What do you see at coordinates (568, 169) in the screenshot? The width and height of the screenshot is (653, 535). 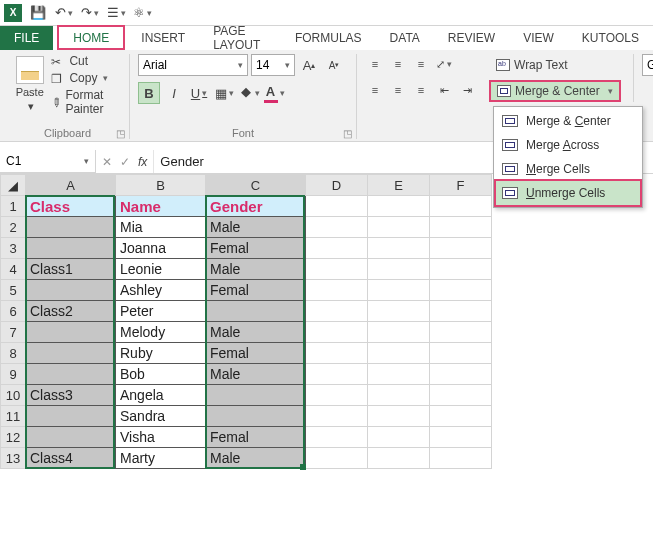 I see `menu-merge-cells: Merge Cells` at bounding box center [568, 169].